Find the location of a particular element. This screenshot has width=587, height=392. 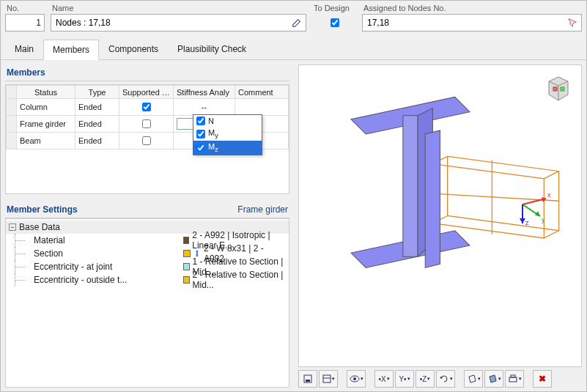

col-status: Status is located at coordinates (46, 92).